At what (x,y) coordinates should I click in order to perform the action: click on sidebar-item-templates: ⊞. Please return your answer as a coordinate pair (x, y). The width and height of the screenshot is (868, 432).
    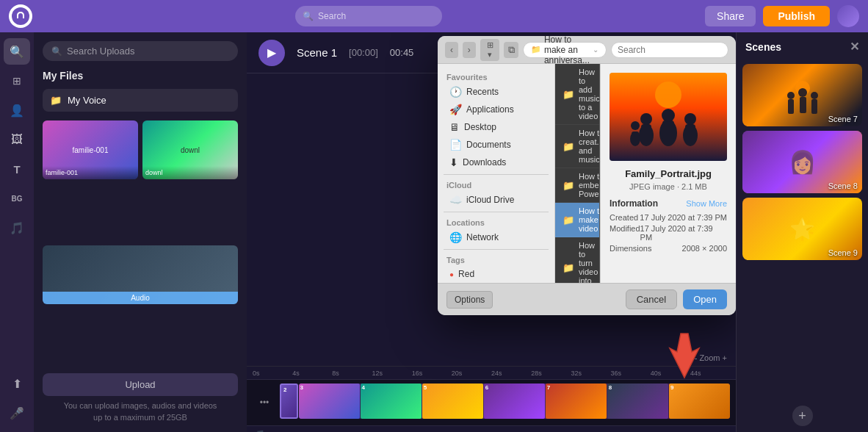
    Looking at the image, I should click on (17, 81).